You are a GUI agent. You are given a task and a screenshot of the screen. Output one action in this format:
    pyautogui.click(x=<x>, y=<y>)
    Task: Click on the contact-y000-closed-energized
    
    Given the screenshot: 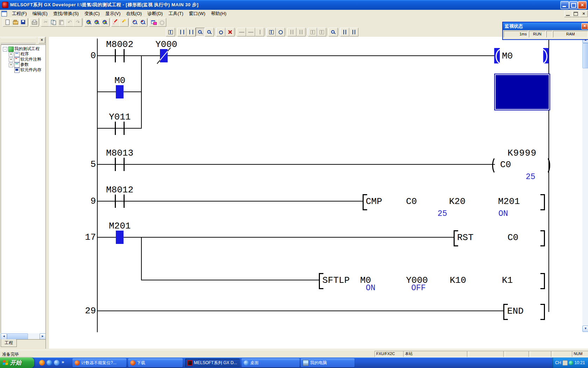 What is the action you would take?
    pyautogui.click(x=164, y=56)
    